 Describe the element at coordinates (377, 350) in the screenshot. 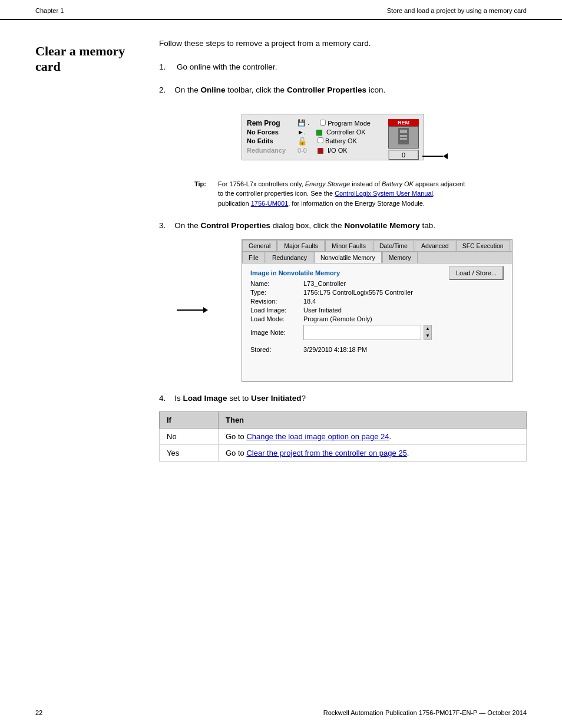

I see `dialog-stored-row: Stored: 3/29/2010 4:18:18 PM` at that location.